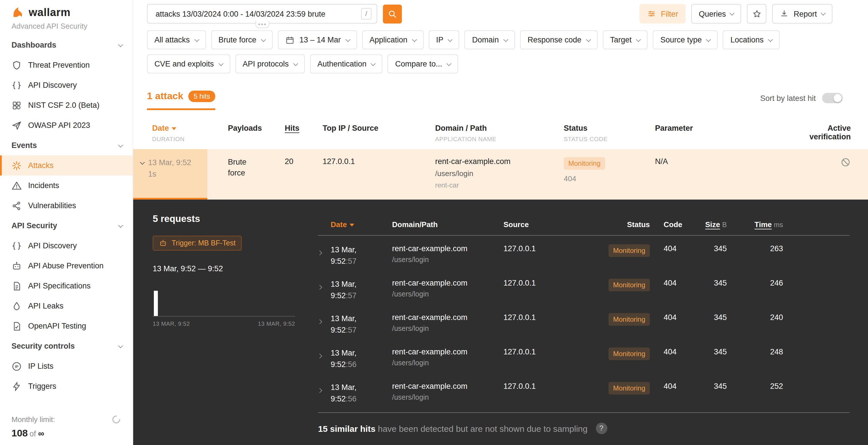  Describe the element at coordinates (270, 64) in the screenshot. I see `filter-chip-api-protocols: API protocols` at that location.